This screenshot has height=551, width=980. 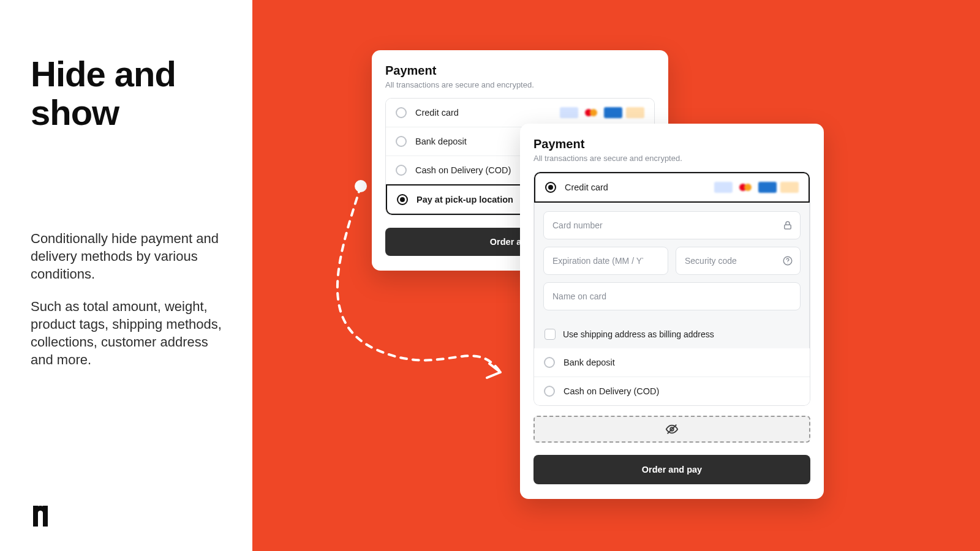 I want to click on payment-options-group: Credit card, so click(x=672, y=289).